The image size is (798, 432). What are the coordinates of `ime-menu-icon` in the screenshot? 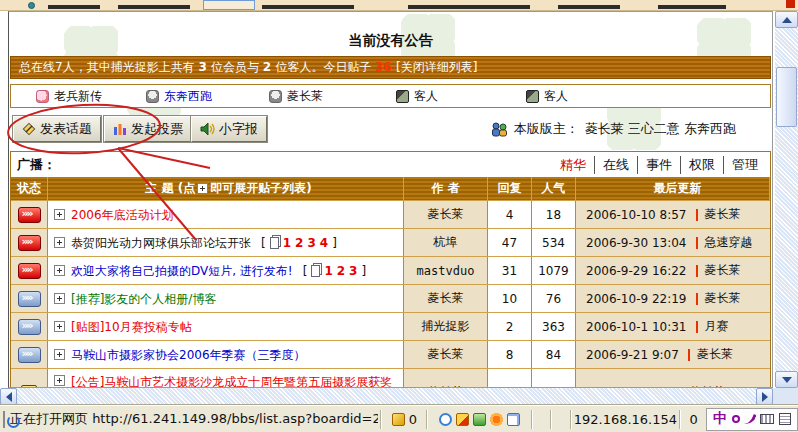 It's located at (785, 419).